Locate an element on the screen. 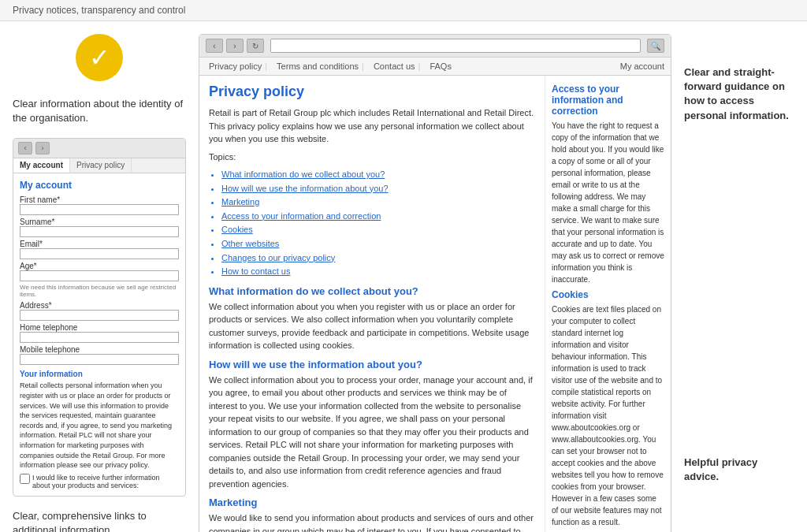 The image size is (807, 532). privacy-policy-right: Access to your information and correctio… is located at coordinates (608, 304).